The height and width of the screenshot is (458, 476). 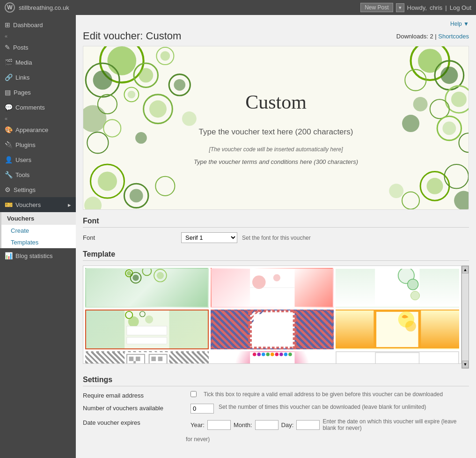 I want to click on vouchers-submenu-templates: Templates, so click(x=38, y=243).